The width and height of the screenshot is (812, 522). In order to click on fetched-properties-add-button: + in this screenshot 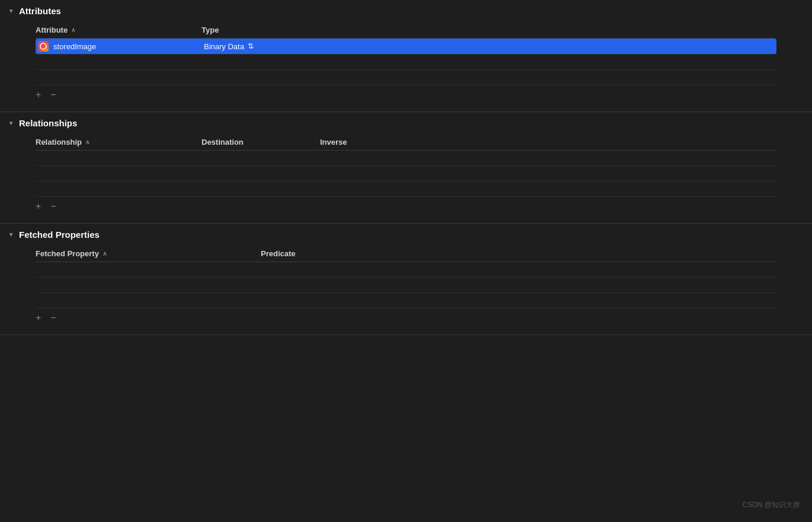, I will do `click(38, 318)`.